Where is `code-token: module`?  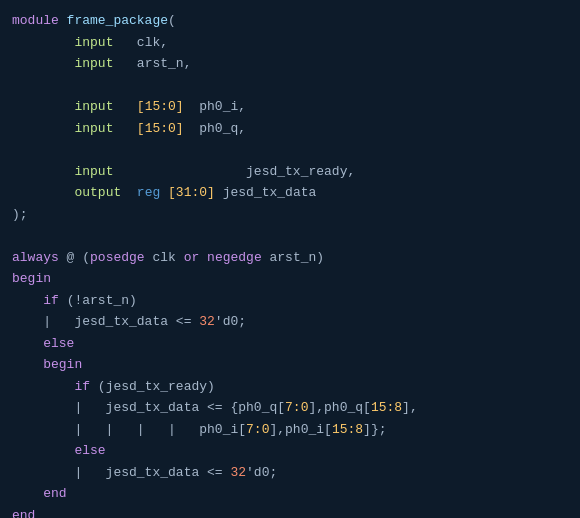
code-token: module is located at coordinates (40, 21).